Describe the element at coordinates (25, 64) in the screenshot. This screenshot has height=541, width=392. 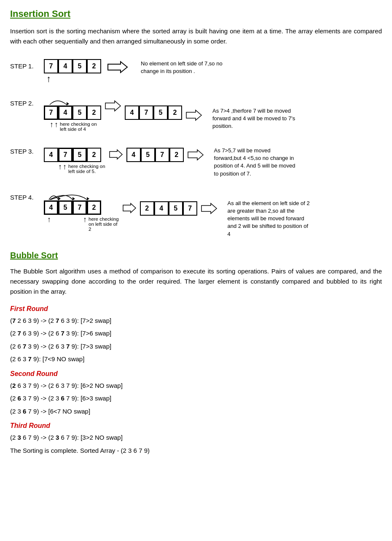
I see `step-1-label: STEP 1.` at that location.